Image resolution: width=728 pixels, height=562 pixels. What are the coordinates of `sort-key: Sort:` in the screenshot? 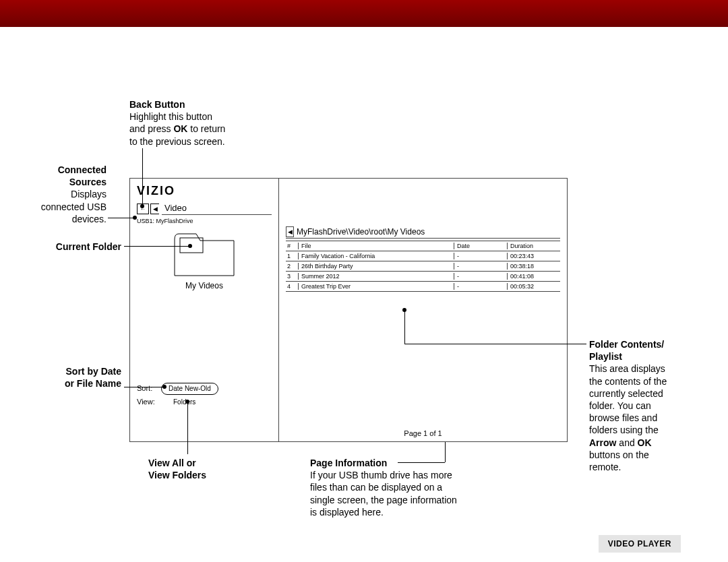 It's located at (149, 389).